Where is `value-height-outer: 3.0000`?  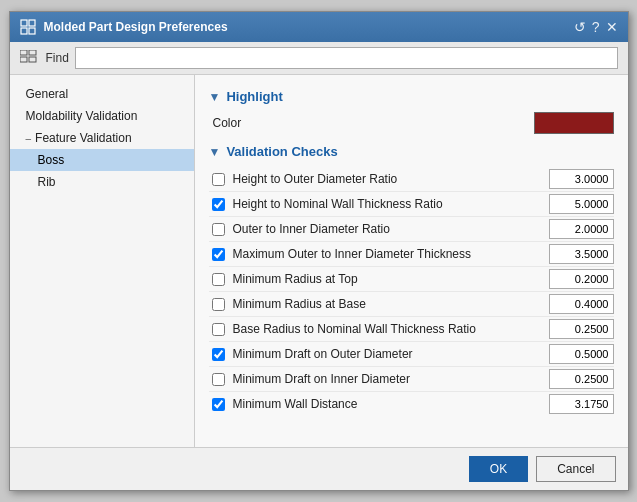
value-height-outer: 3.0000 is located at coordinates (579, 179).